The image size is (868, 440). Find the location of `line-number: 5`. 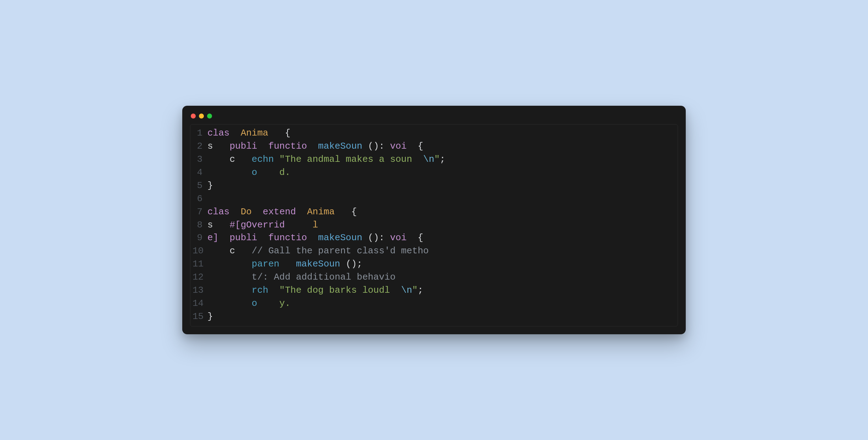

line-number: 5 is located at coordinates (200, 186).